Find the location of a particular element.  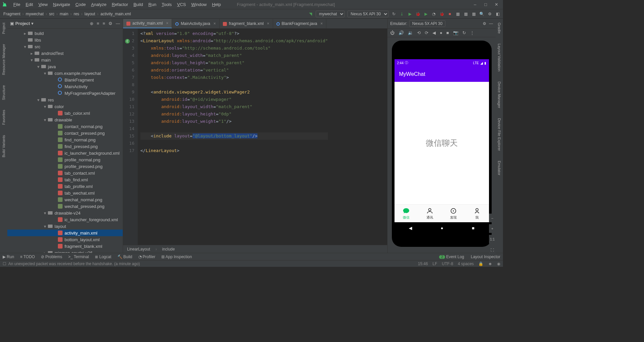

tree-node: ▾drawable-v24 is located at coordinates (65, 213).